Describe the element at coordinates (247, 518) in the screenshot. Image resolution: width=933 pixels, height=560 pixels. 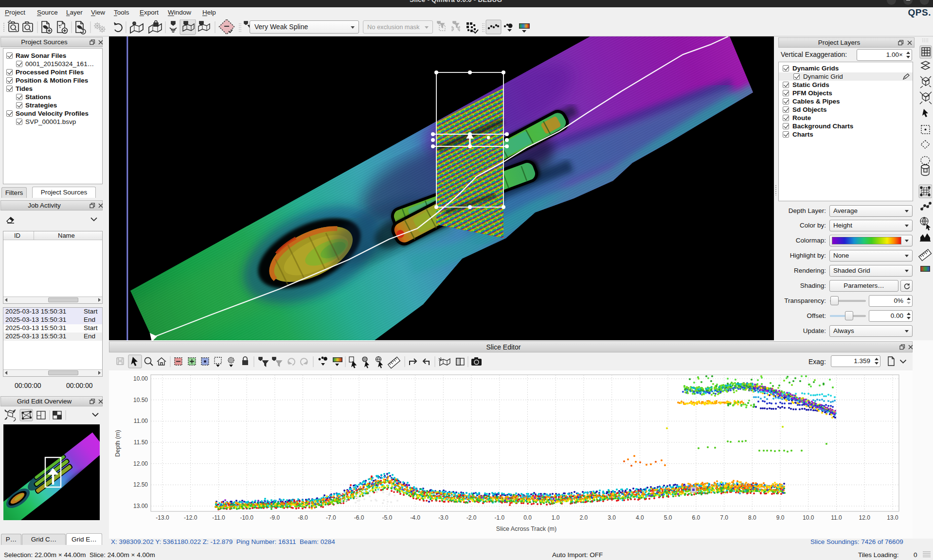
I see `svg-text: -10.0` at that location.